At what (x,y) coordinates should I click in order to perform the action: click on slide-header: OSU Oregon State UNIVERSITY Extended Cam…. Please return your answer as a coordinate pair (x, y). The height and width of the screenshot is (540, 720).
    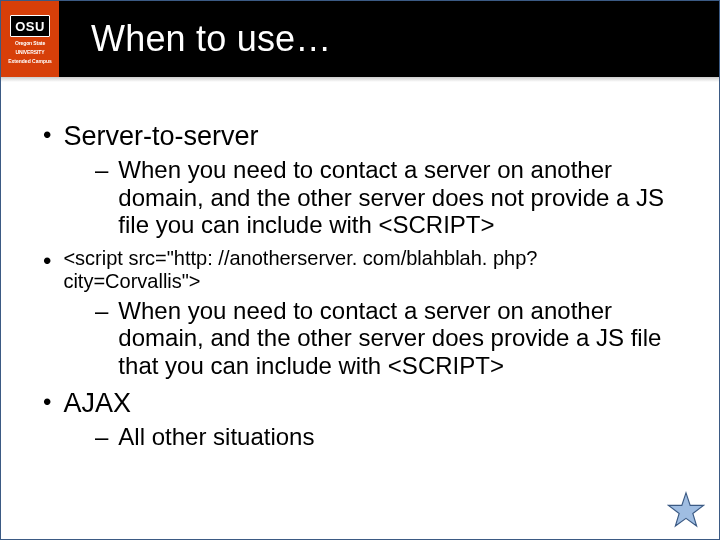
    Looking at the image, I should click on (360, 39).